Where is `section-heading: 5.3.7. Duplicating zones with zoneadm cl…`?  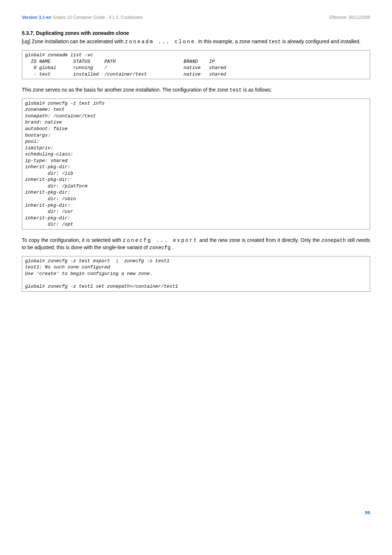
section-heading: 5.3.7. Duplicating zones with zoneadm cl… is located at coordinates (196, 33).